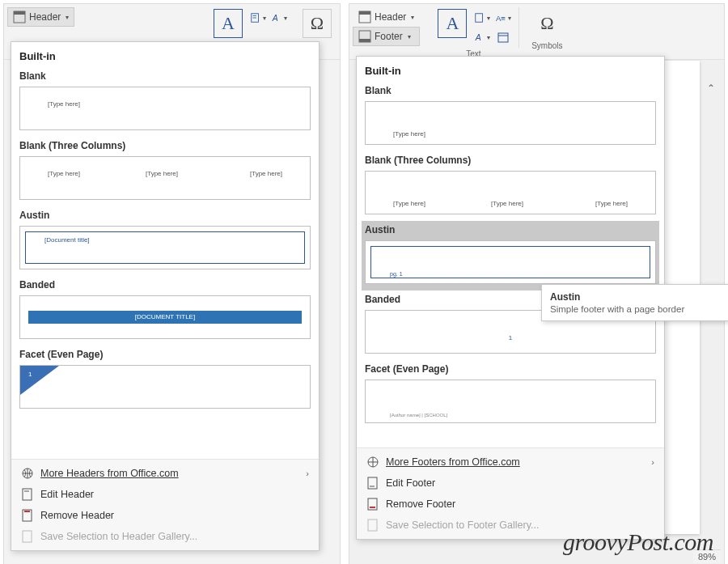 The image size is (728, 564). I want to click on symbol-button-r: Ω, so click(547, 23).